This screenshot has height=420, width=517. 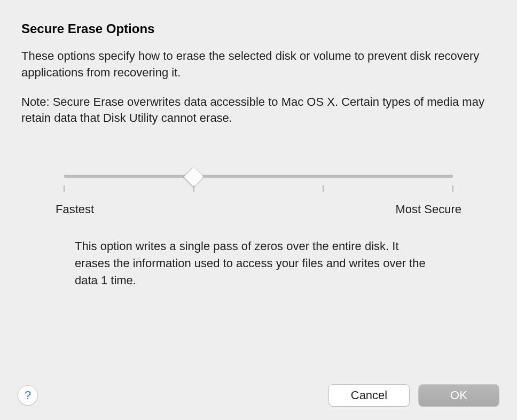 What do you see at coordinates (258, 209) in the screenshot?
I see `slider-labels: Fastest Most Secure` at bounding box center [258, 209].